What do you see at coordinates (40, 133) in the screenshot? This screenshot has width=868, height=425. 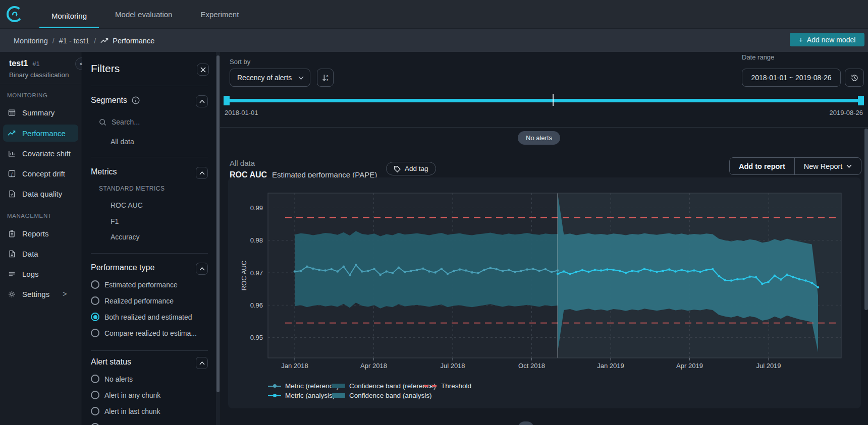 I see `sidebar-item-performance: Performance` at bounding box center [40, 133].